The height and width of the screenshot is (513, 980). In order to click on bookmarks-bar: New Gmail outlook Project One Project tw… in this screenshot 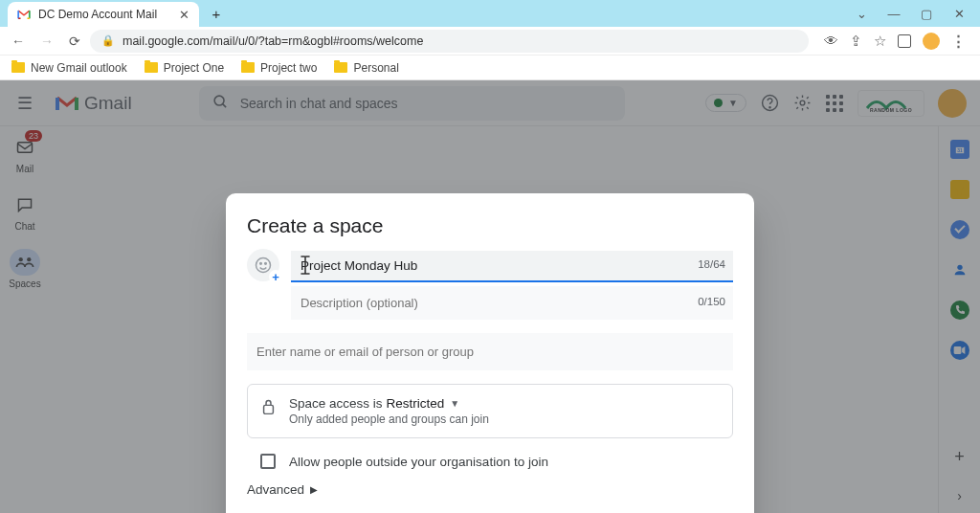, I will do `click(490, 68)`.